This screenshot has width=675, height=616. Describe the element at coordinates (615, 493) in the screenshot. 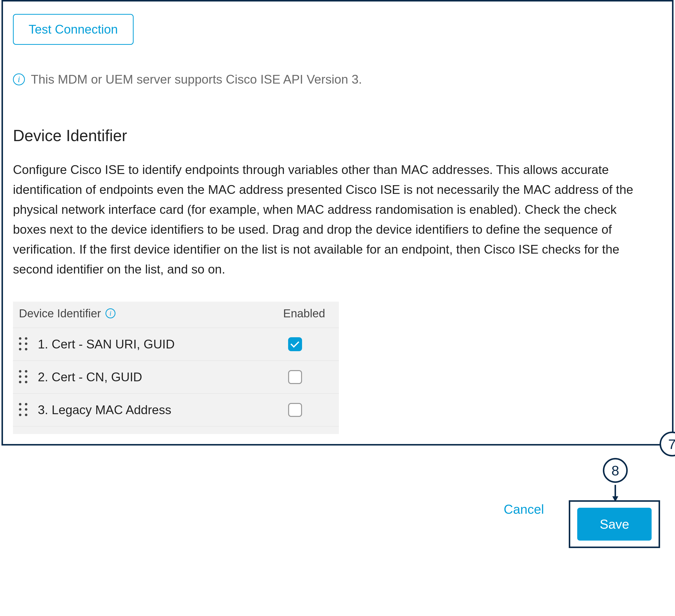

I see `arrow-down-icon` at that location.